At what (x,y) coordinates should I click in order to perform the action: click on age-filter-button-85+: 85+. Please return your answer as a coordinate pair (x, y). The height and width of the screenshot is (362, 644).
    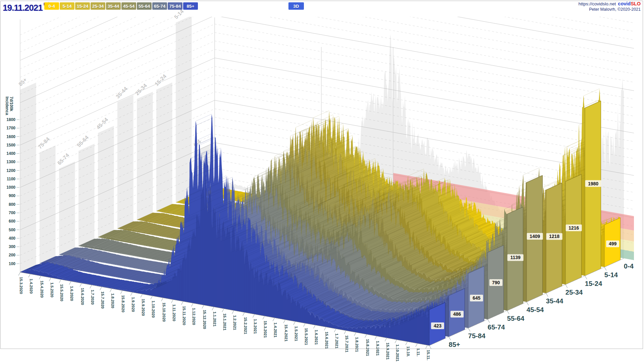
    Looking at the image, I should click on (191, 6).